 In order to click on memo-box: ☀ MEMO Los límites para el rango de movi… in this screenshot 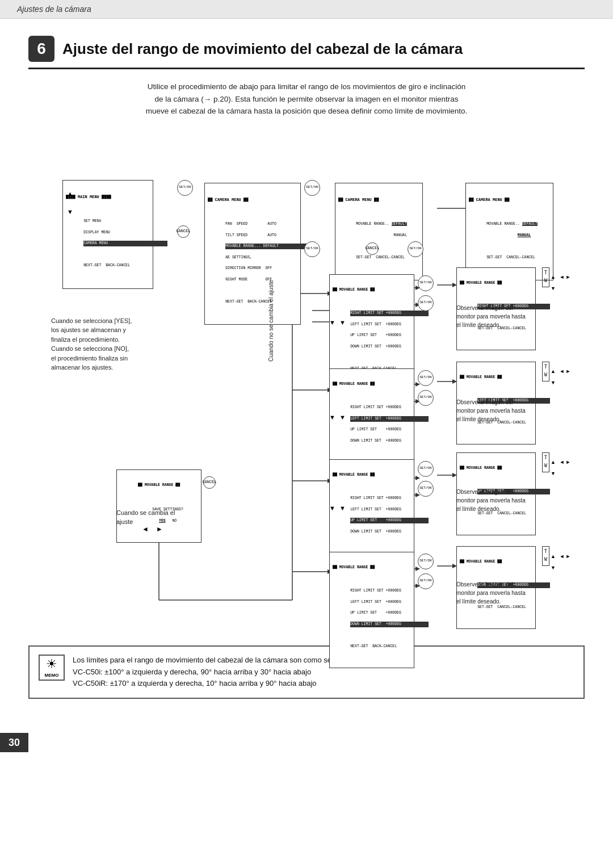, I will do `click(306, 672)`.